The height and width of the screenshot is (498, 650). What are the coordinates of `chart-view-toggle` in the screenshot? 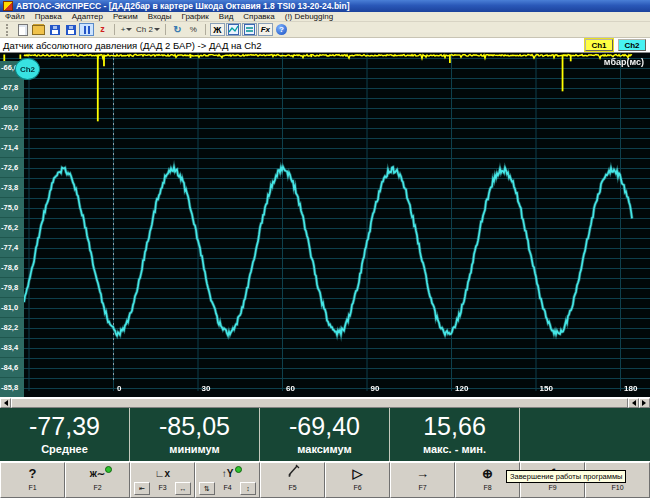 It's located at (234, 30).